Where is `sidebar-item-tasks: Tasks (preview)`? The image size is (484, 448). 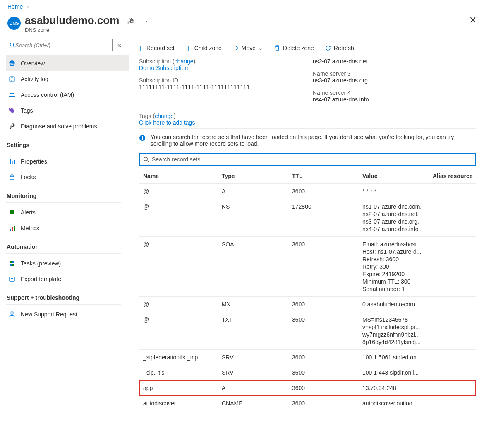 sidebar-item-tasks: Tasks (preview) is located at coordinates (67, 263).